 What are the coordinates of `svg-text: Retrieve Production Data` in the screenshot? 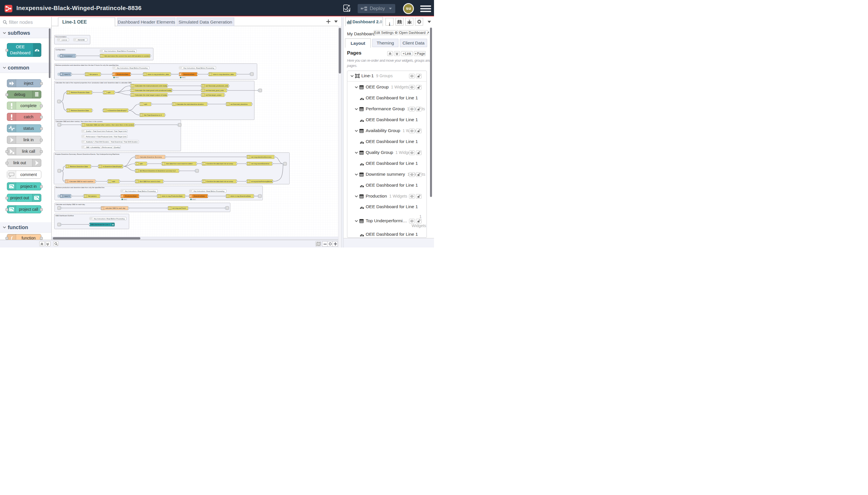 It's located at (80, 92).